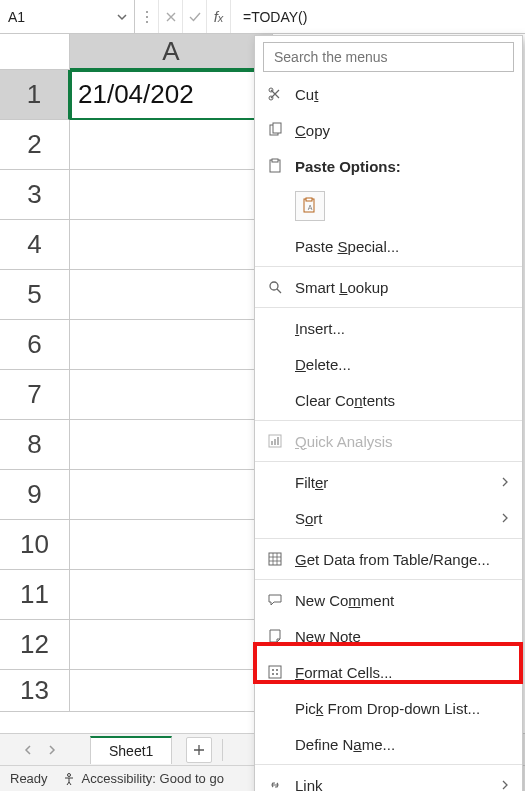  What do you see at coordinates (172, 295) in the screenshot?
I see `cell-a5` at bounding box center [172, 295].